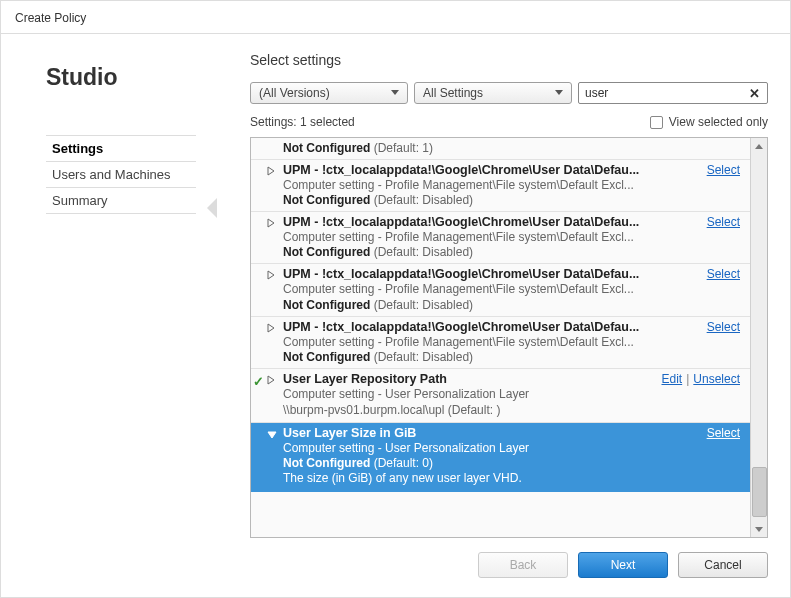 This screenshot has width=791, height=598. I want to click on search-input-wrap: ✕, so click(673, 93).